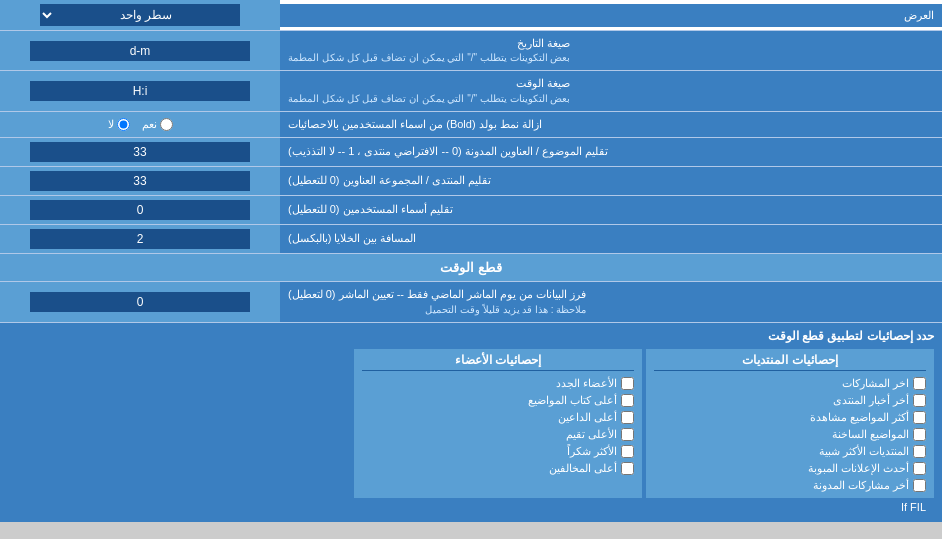  Describe the element at coordinates (140, 15) in the screenshot. I see `display-mode-select: سطر واحد سطران ثلاثة أسطر` at that location.